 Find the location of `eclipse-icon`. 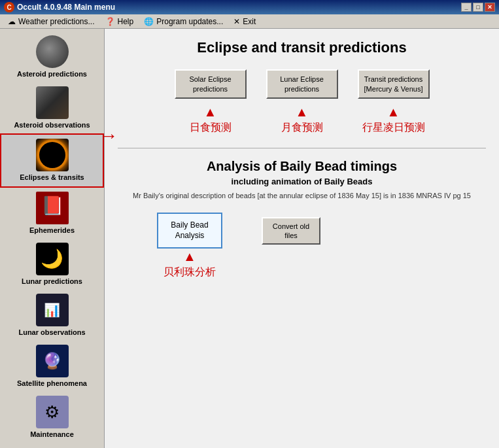

eclipse-icon is located at coordinates (52, 155).